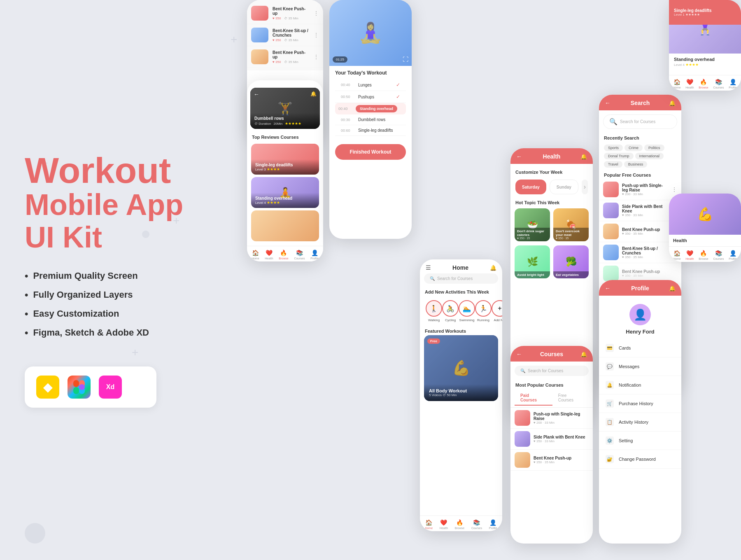 This screenshot has width=741, height=560. What do you see at coordinates (497, 311) in the screenshot?
I see `activity-add: + Add N...` at bounding box center [497, 311].